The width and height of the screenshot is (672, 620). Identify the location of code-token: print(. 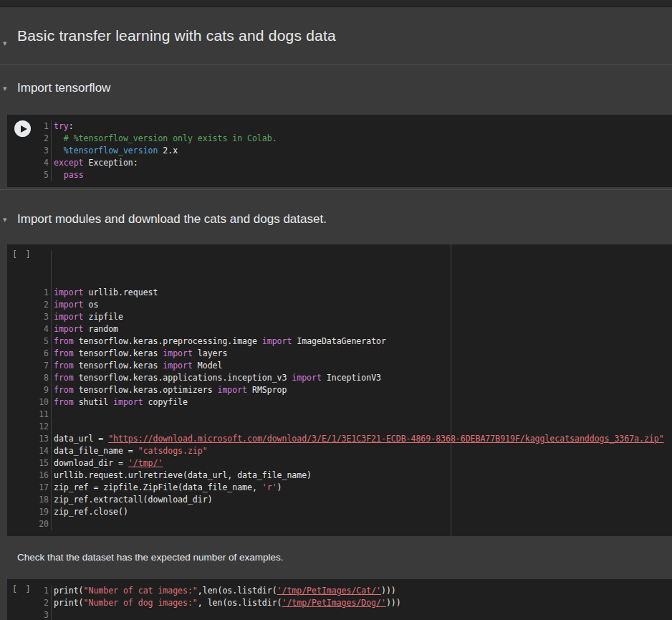
(69, 603).